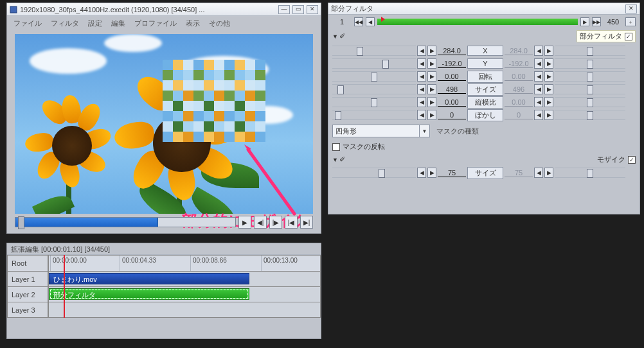  I want to click on mosaic-size-inc: ▶, so click(432, 173).